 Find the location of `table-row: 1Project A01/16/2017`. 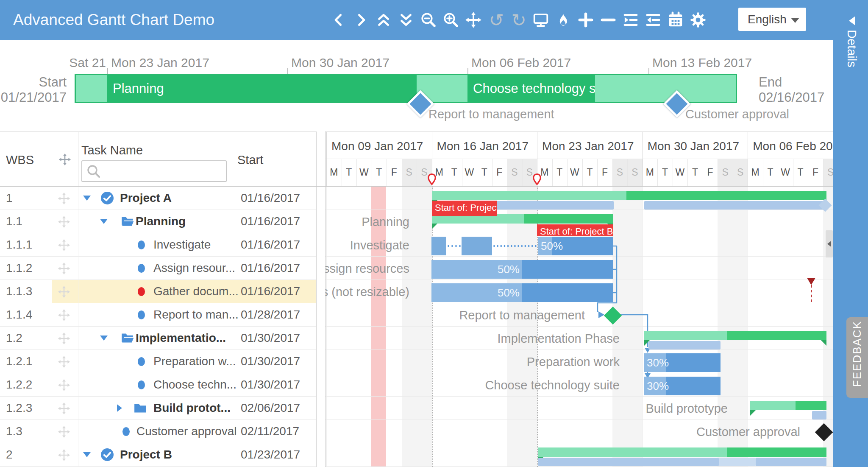

table-row: 1Project A01/16/2017 is located at coordinates (163, 199).